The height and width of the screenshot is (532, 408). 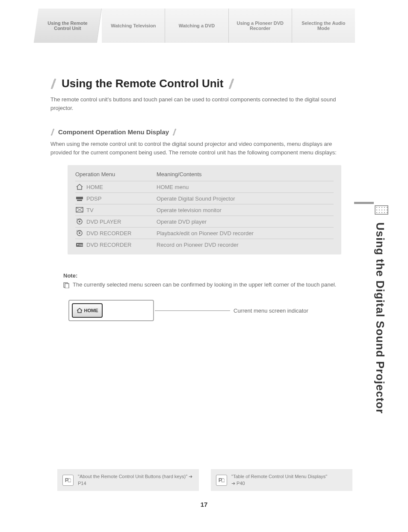 What do you see at coordinates (81, 245) in the screenshot?
I see `svg-text: REC` at bounding box center [81, 245].